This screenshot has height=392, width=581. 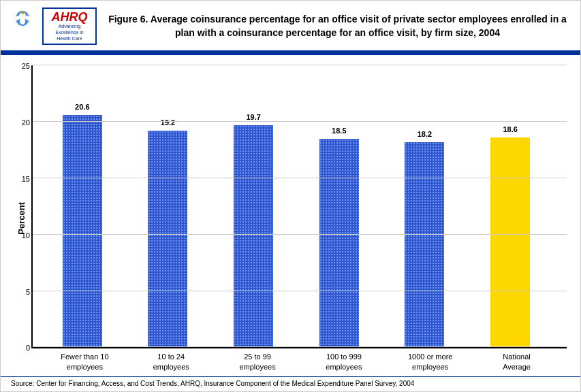 I want to click on svg-text: SERVICES, so click(x=22, y=35).